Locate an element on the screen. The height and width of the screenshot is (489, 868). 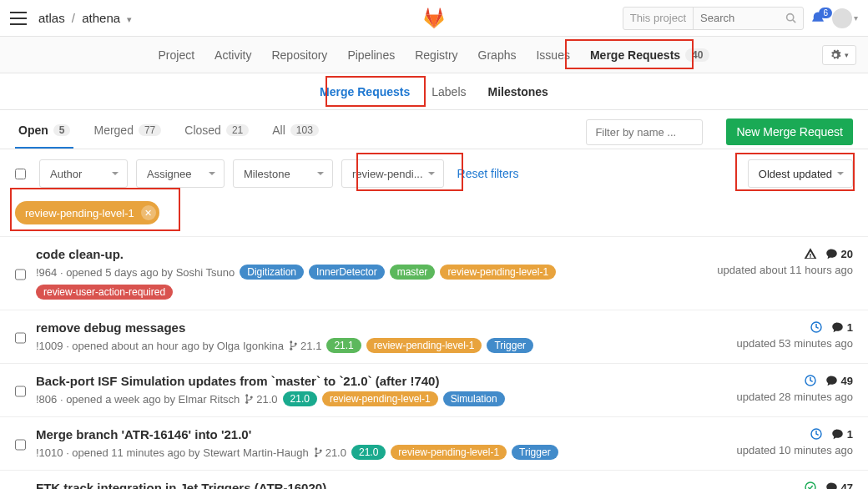
nav-pipelines: Pipelines is located at coordinates (371, 55).